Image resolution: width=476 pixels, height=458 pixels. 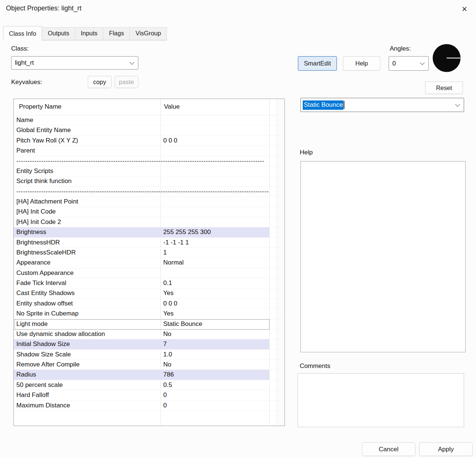 I want to click on keyvalues-label: Keyvalues:, so click(x=27, y=82).